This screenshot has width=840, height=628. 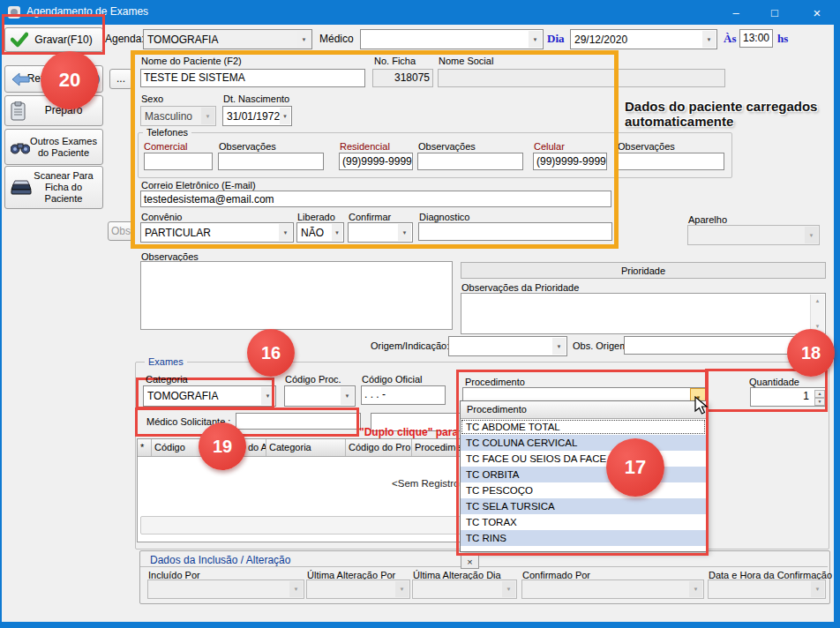 I want to click on spinner-buttons: ▲ ▼, so click(x=820, y=398).